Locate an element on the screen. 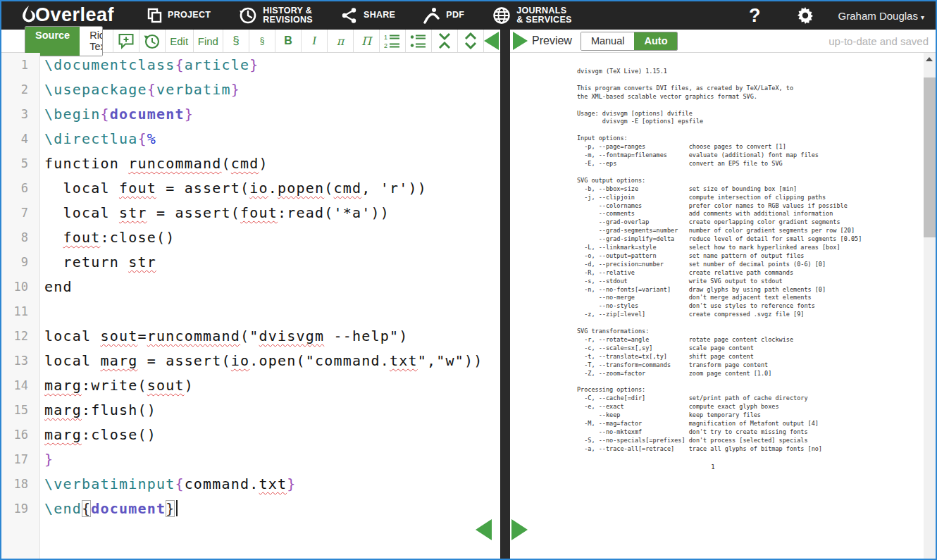 This screenshot has height=560, width=937. save-status: up-to-date and saved is located at coordinates (879, 41).